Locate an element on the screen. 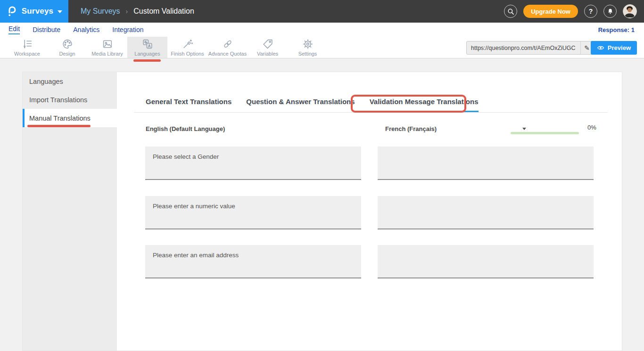 This screenshot has height=351, width=644. help-button: ? is located at coordinates (591, 11).